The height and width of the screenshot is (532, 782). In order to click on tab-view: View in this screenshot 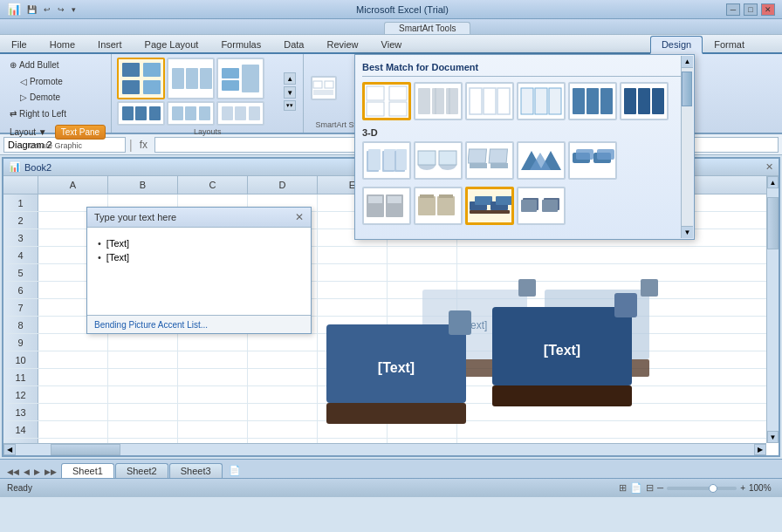, I will do `click(392, 44)`.